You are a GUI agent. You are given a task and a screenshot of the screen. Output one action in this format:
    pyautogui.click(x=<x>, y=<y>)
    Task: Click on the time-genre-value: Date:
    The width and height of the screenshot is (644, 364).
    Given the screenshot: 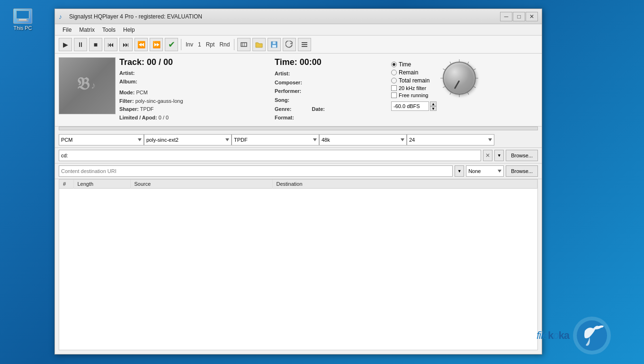 What is the action you would take?
    pyautogui.click(x=319, y=109)
    